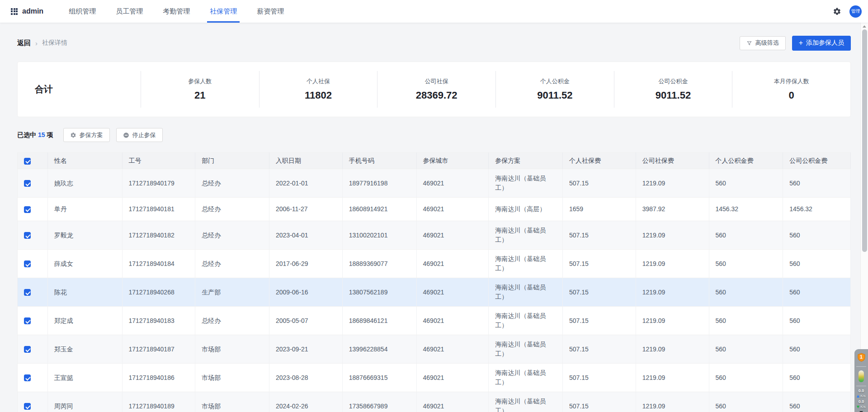 This screenshot has width=868, height=412. I want to click on column-header: 个人公积金费, so click(746, 161).